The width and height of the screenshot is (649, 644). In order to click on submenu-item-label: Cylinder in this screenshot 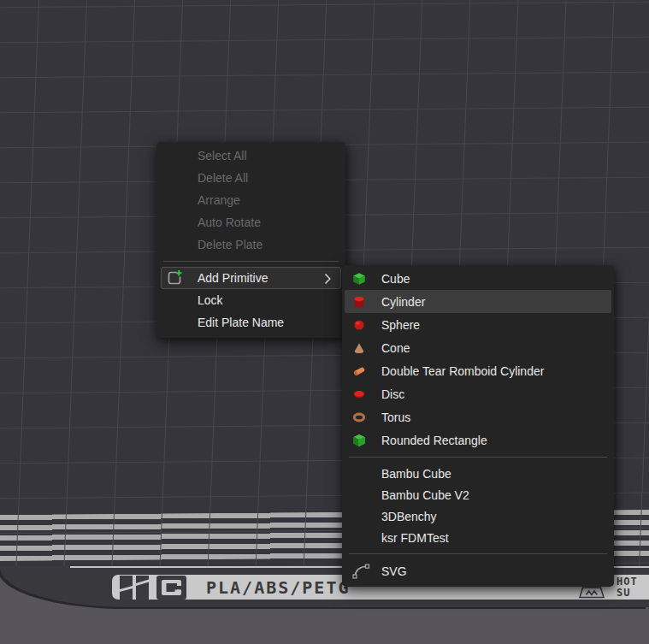, I will do `click(404, 302)`.